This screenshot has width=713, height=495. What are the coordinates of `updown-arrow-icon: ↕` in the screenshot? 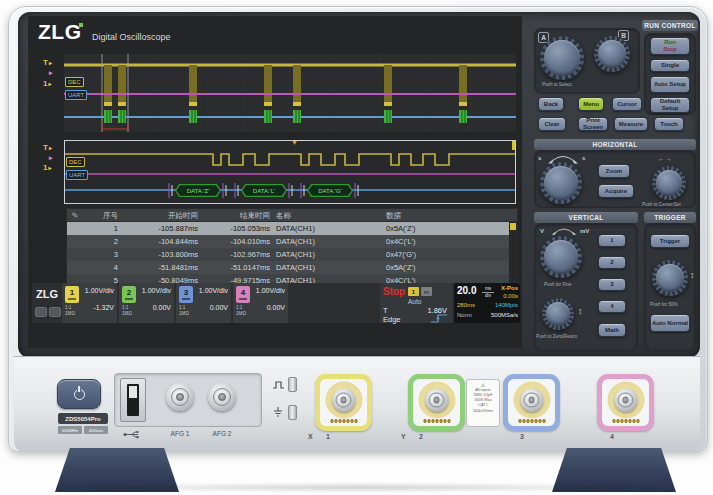 It's located at (692, 275).